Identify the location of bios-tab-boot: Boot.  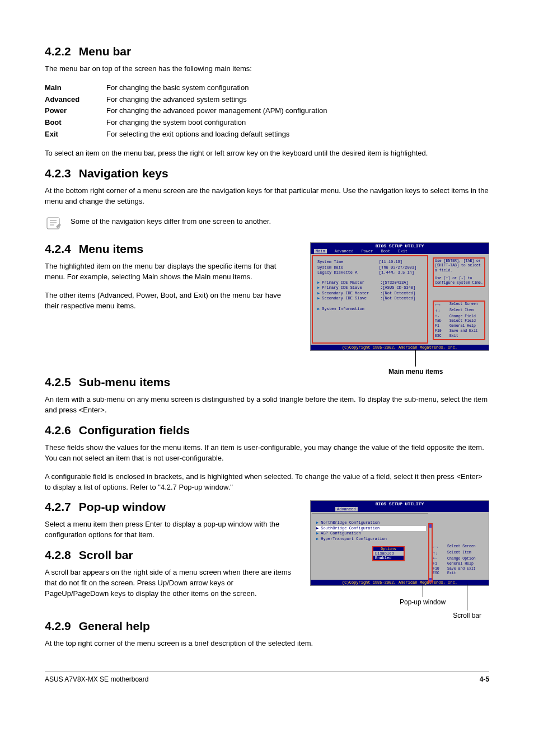
(385, 251).